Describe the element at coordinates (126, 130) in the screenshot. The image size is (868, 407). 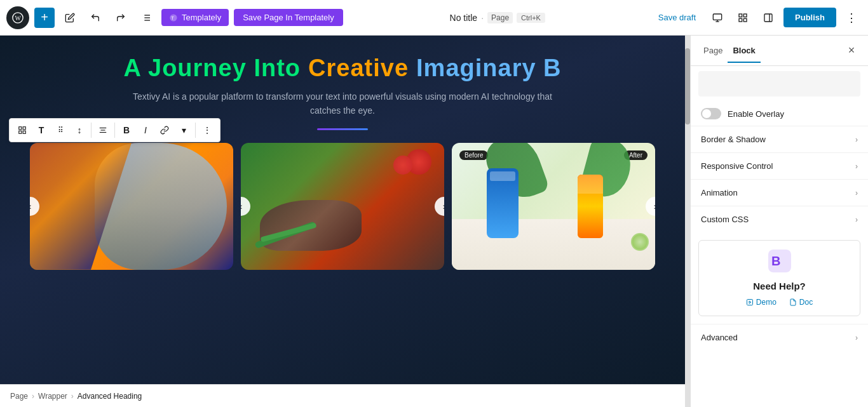
I see `bold-button: B` at that location.